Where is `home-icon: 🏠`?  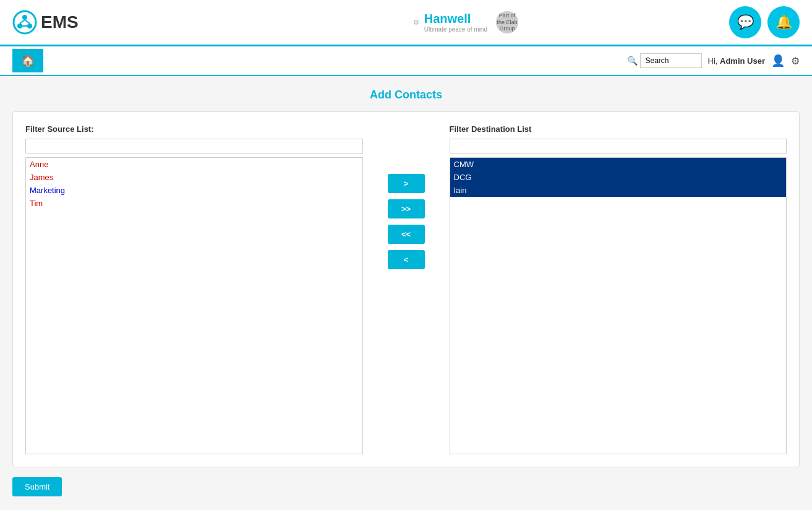 home-icon: 🏠 is located at coordinates (28, 61).